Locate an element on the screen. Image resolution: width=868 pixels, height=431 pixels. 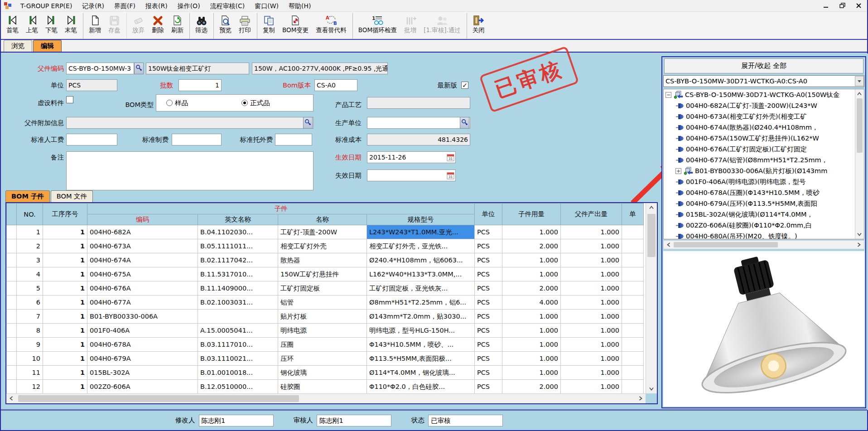
expand-collapse-all-button: 展开/收起 全部 is located at coordinates (764, 66).